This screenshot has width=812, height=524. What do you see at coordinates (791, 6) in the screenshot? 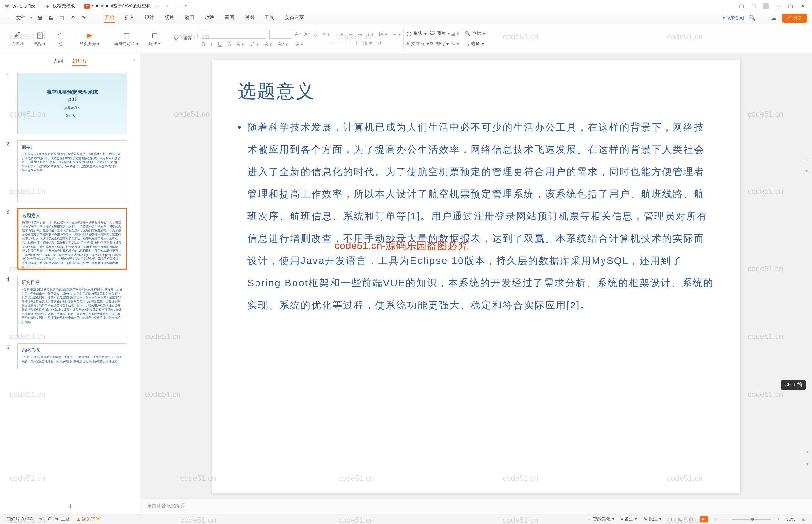
I see `maximize-icon: ▢` at bounding box center [791, 6].